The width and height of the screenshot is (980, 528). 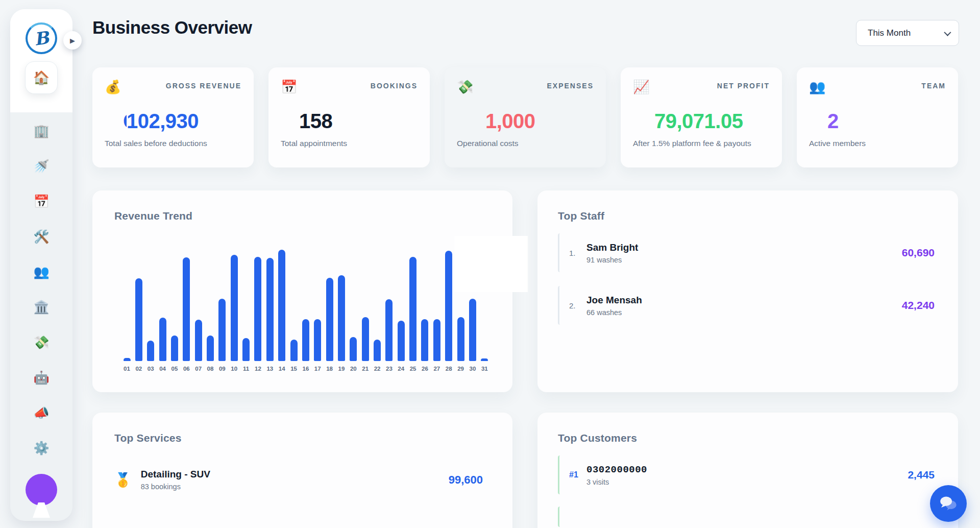 I want to click on bar-column: 05, so click(x=175, y=353).